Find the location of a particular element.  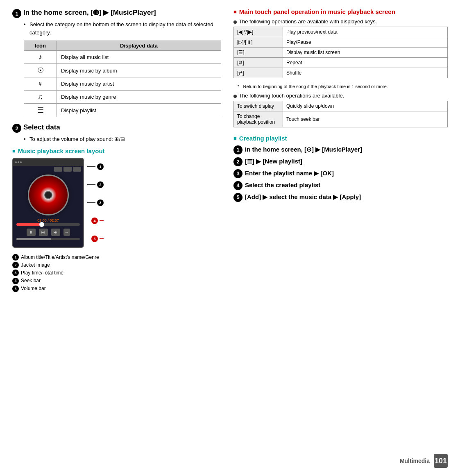

icons-row is located at coordinates (48, 169).